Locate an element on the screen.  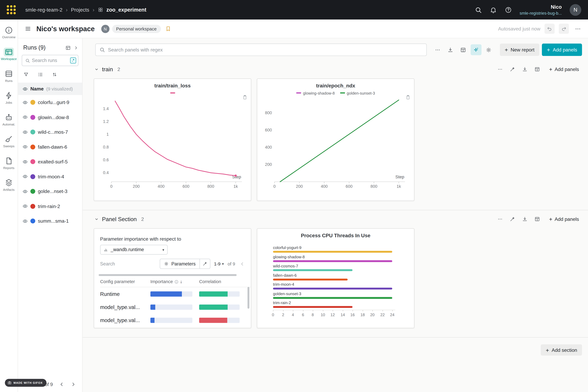
run-row: wild-c...mos-7 is located at coordinates (50, 132).